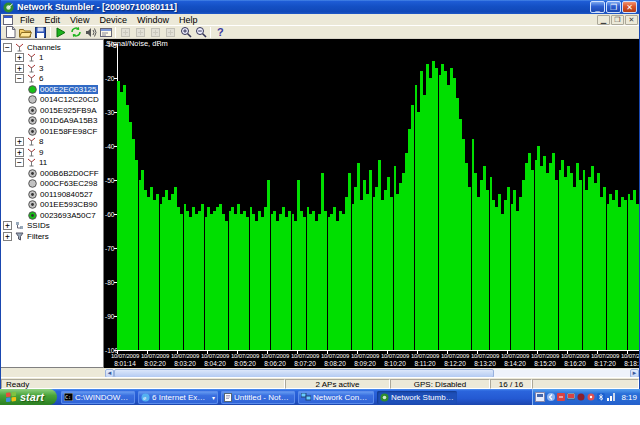 The height and width of the screenshot is (425, 640). Describe the element at coordinates (561, 397) in the screenshot. I see `tray-red-icon` at that location.